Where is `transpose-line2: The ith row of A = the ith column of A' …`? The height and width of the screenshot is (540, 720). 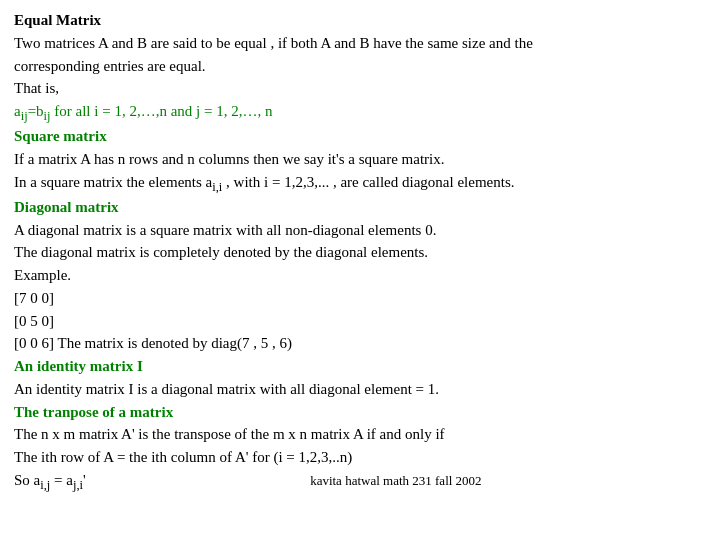 transpose-line2: The ith row of A = the ith column of A' … is located at coordinates (360, 458).